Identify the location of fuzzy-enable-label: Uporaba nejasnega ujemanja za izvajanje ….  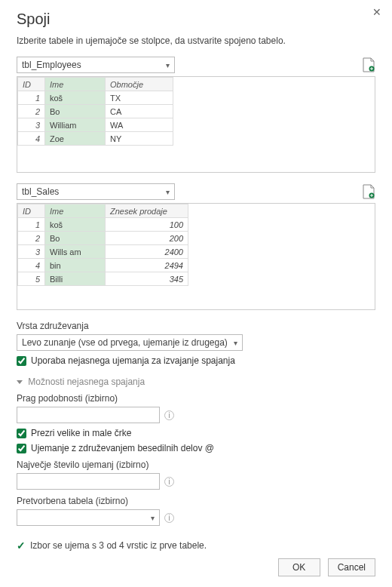
(133, 361).